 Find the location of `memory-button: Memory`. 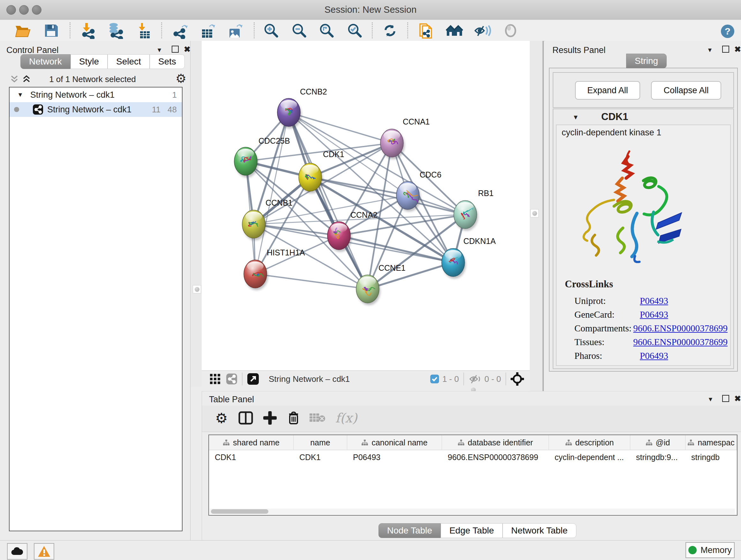

memory-button: Memory is located at coordinates (710, 550).